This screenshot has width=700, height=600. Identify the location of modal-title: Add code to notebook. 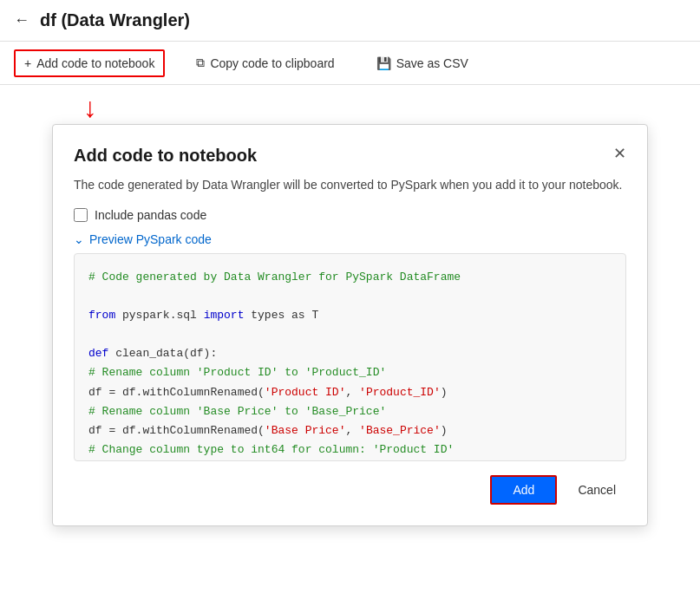
(165, 156).